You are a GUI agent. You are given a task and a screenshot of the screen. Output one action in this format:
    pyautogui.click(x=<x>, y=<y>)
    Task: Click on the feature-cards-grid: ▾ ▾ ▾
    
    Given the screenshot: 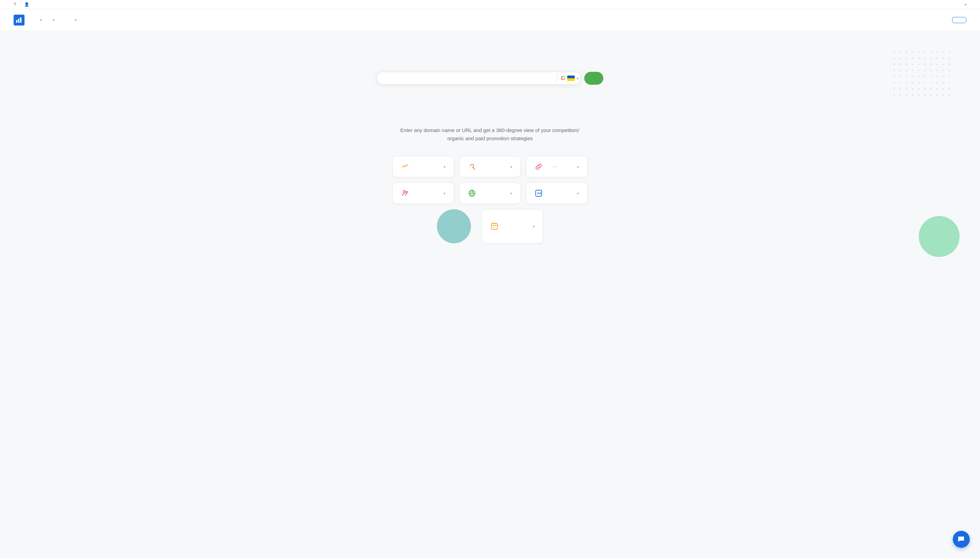 What is the action you would take?
    pyautogui.click(x=490, y=200)
    